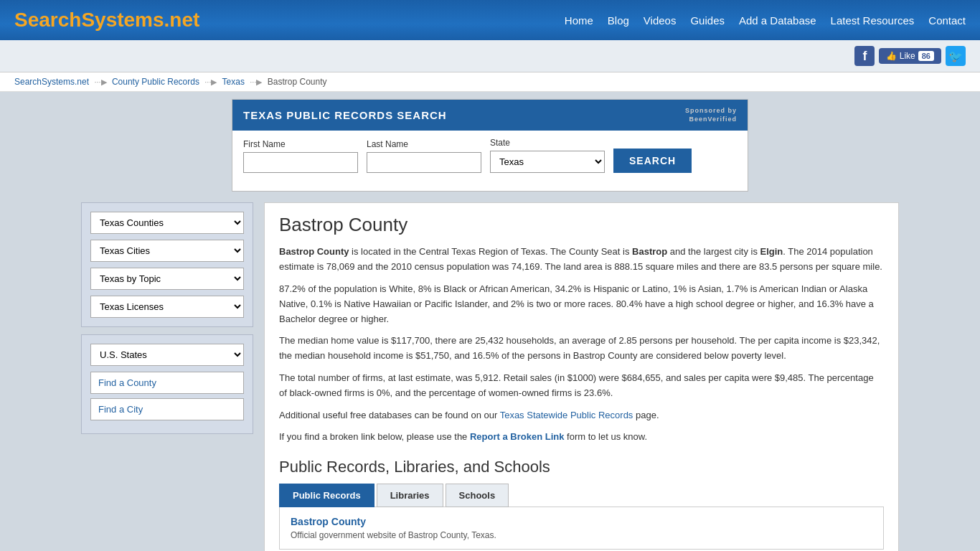 The image size is (980, 551). Describe the element at coordinates (567, 415) in the screenshot. I see `statewide-records-link: Texas Statewide Public Records` at that location.